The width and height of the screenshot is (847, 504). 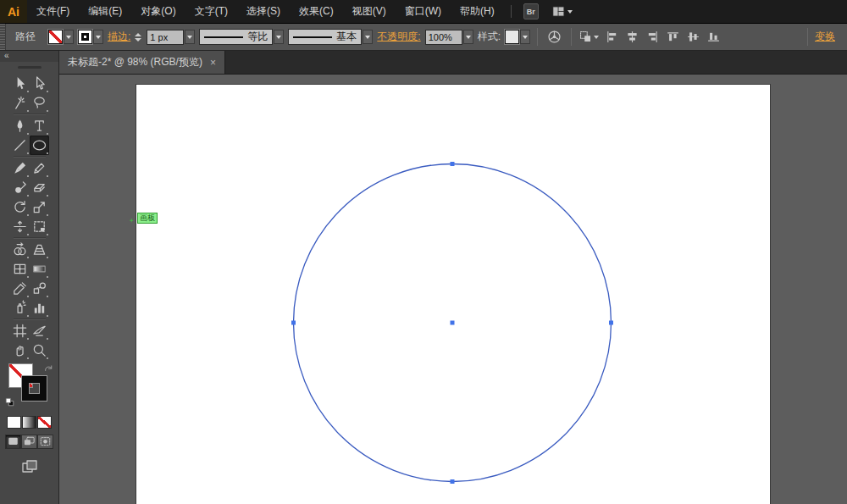 What do you see at coordinates (39, 351) in the screenshot?
I see `zoom-tool` at bounding box center [39, 351].